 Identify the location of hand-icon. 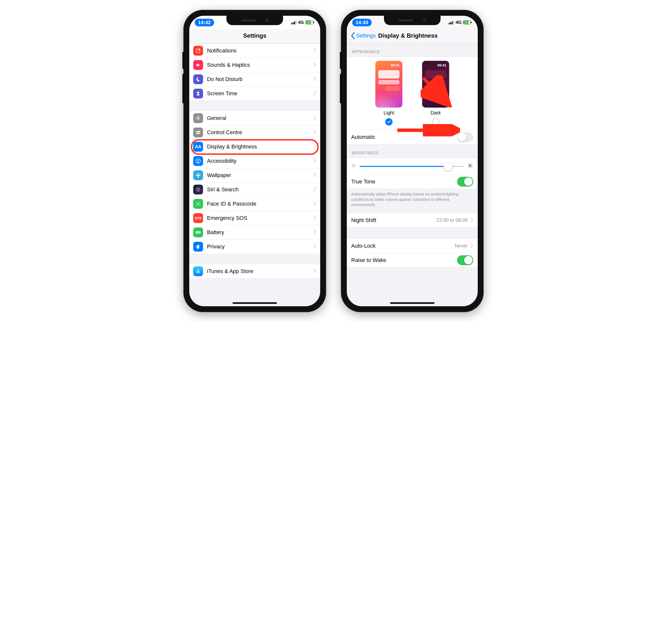
(198, 246).